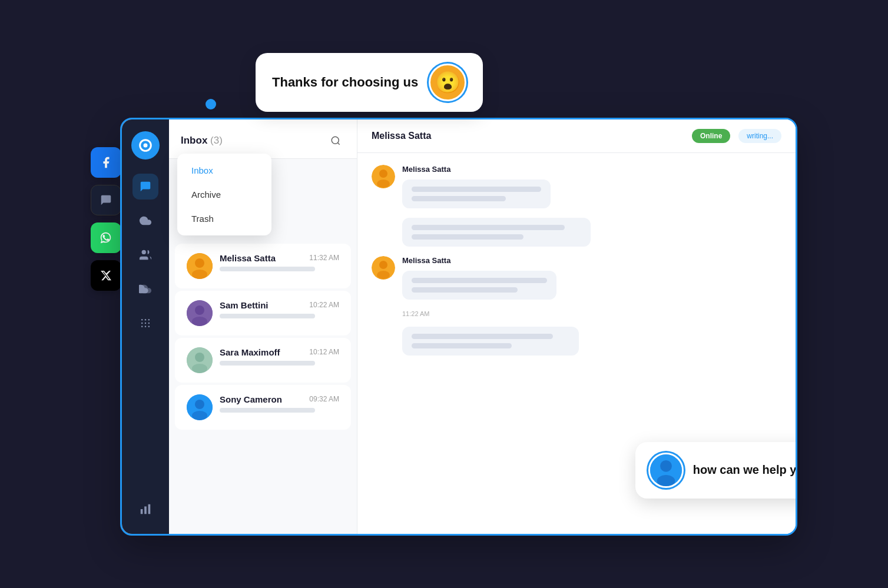 This screenshot has width=888, height=588. What do you see at coordinates (592, 232) in the screenshot?
I see `help-bubble-region` at bounding box center [592, 232].